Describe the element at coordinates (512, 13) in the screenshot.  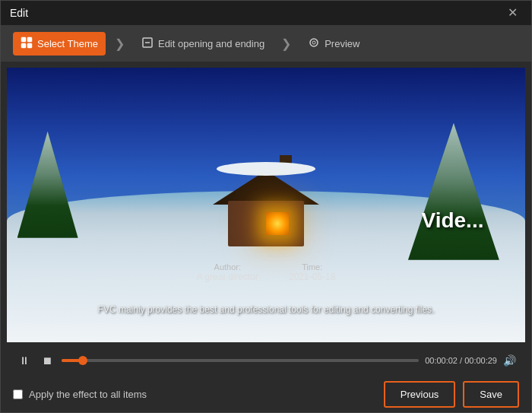
I see `close-button: ✕` at that location.